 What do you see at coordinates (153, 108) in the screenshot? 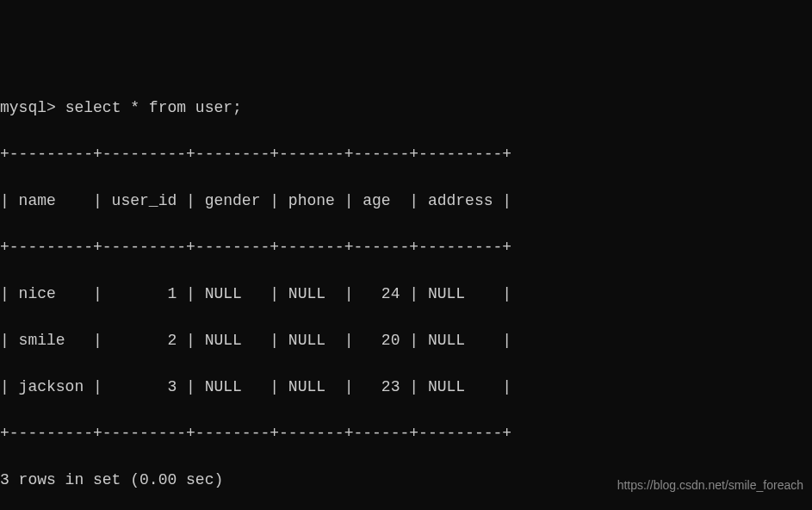
I see `sql-query-select-1: select * from user;` at bounding box center [153, 108].